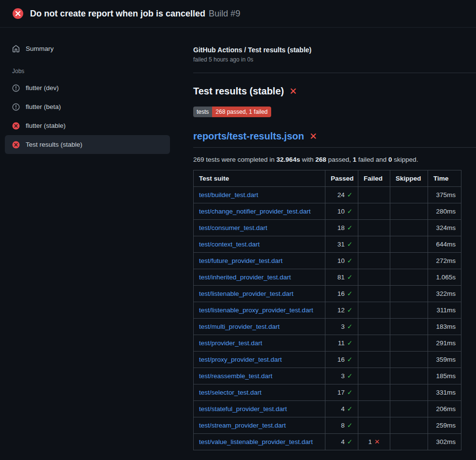 Image resolution: width=476 pixels, height=460 pixels. I want to click on test-suite-link: test/future_provider_test.dart, so click(241, 261).